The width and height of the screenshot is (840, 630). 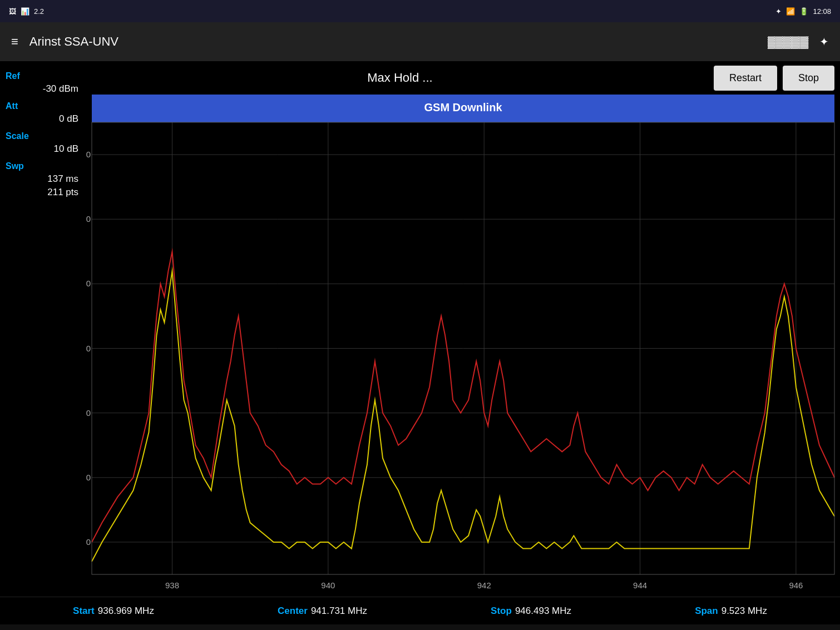 I want to click on graph-icon: 📊, so click(x=25, y=11).